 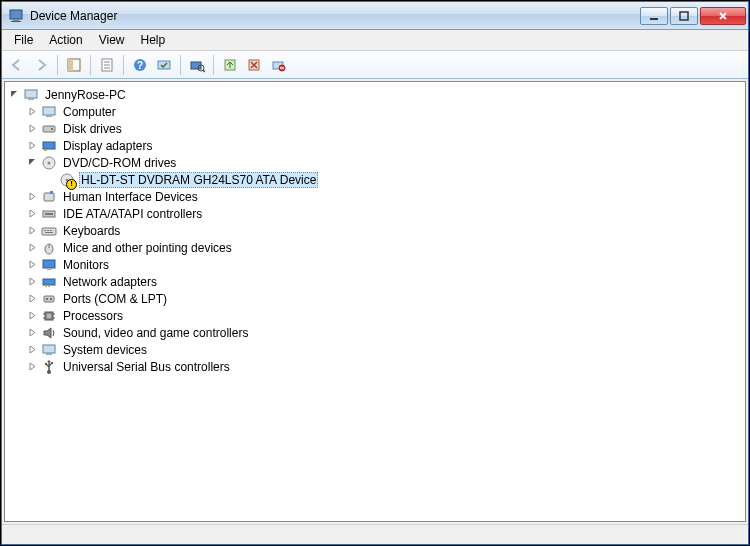 I want to click on tree-category-keyboards: Keyboards, so click(x=386, y=230).